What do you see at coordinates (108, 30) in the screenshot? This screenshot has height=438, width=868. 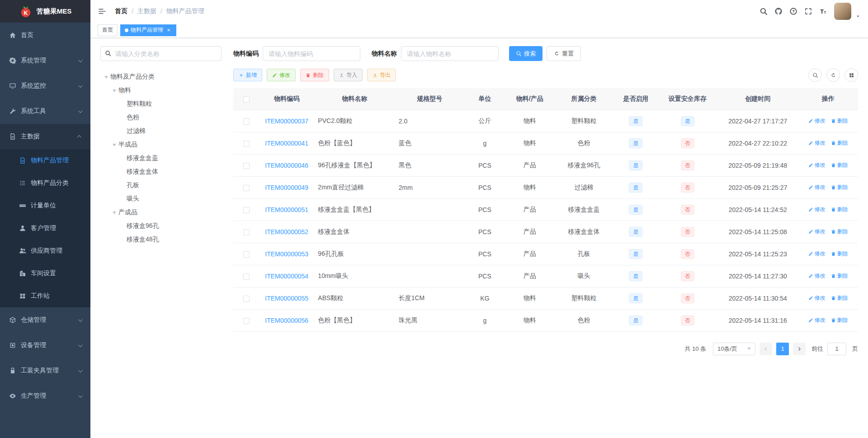 I see `view-tag: 首页` at bounding box center [108, 30].